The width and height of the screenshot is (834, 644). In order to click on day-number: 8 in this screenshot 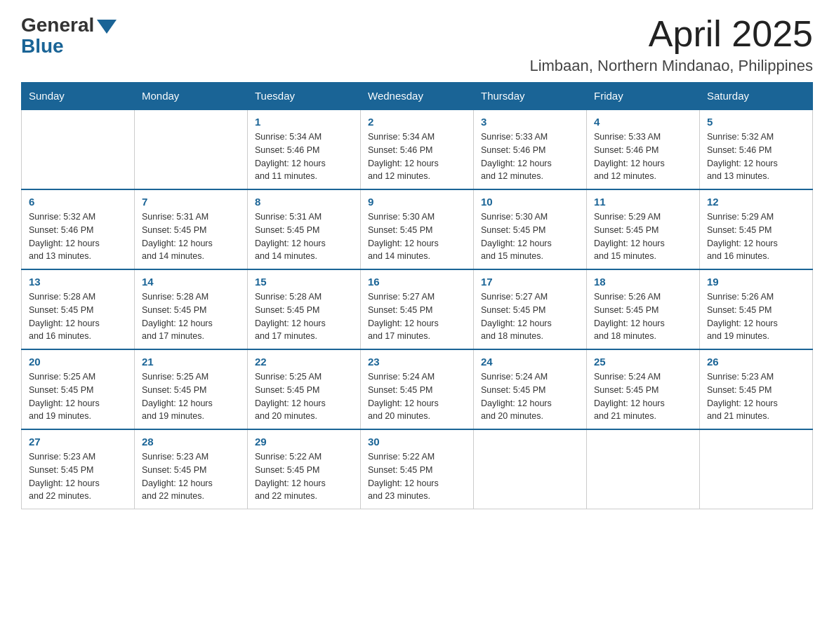, I will do `click(304, 202)`.